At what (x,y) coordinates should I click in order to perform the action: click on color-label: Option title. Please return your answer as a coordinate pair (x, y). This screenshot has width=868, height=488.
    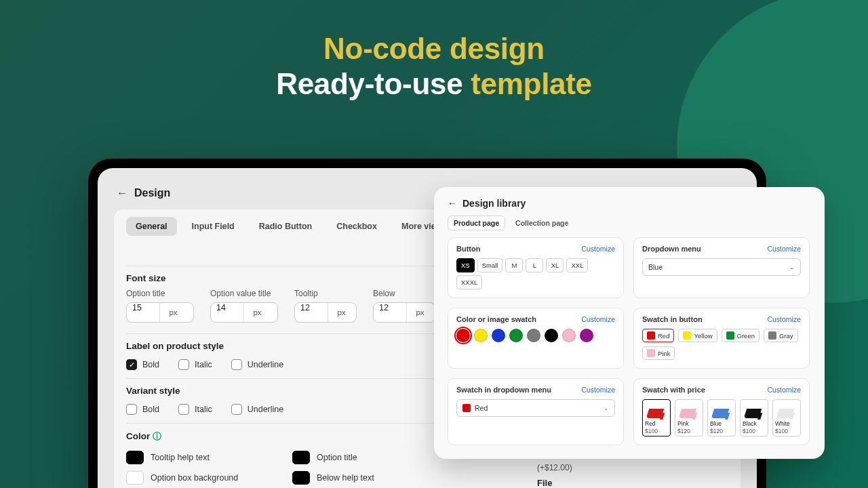
    Looking at the image, I should click on (337, 458).